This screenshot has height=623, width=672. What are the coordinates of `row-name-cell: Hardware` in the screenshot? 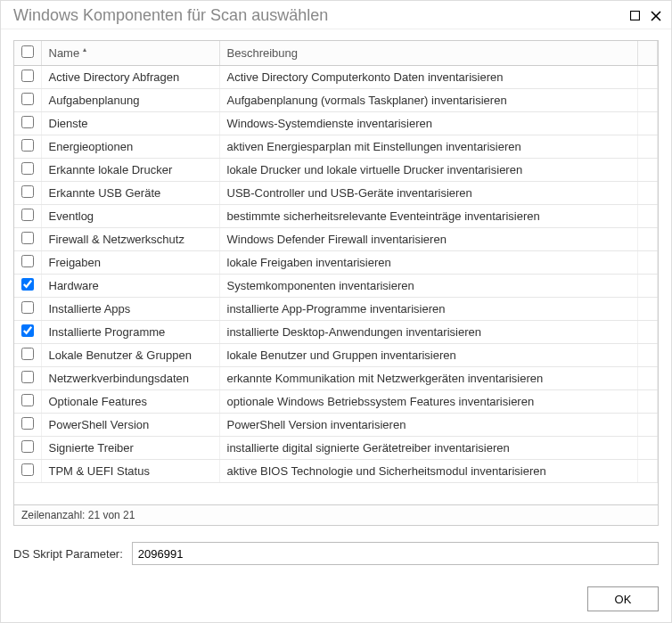 It's located at (130, 286).